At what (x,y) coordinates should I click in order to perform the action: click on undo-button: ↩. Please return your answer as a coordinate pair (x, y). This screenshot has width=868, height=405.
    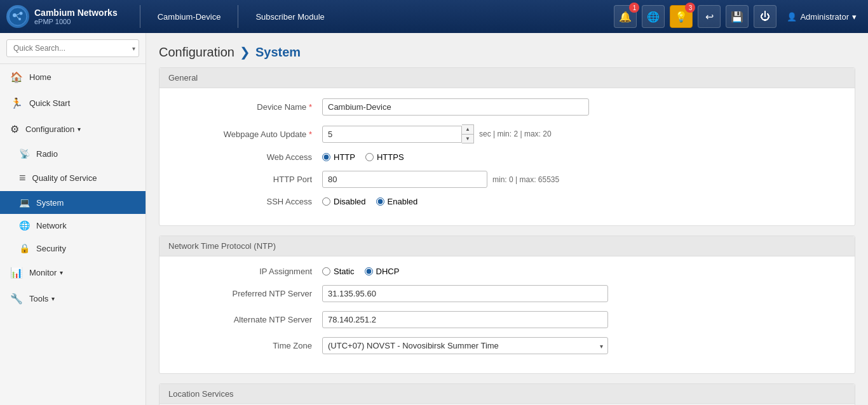
    Looking at the image, I should click on (709, 17).